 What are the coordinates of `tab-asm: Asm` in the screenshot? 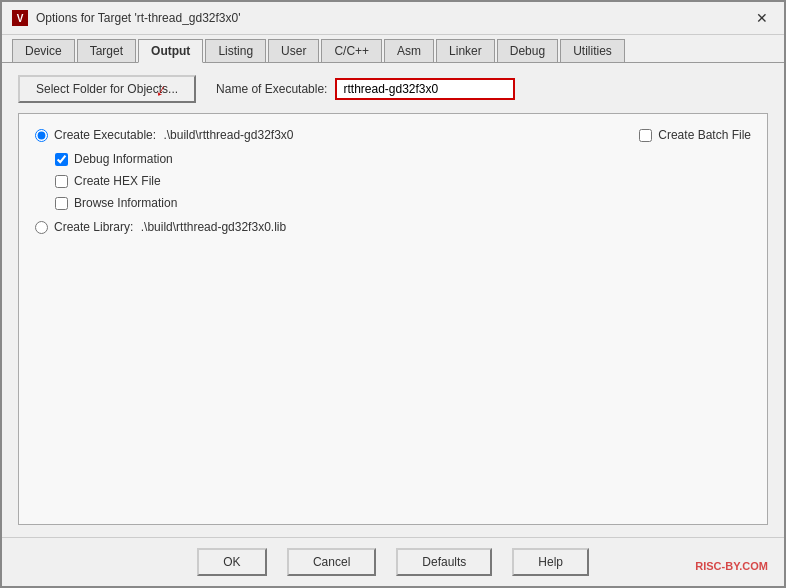 It's located at (409, 50).